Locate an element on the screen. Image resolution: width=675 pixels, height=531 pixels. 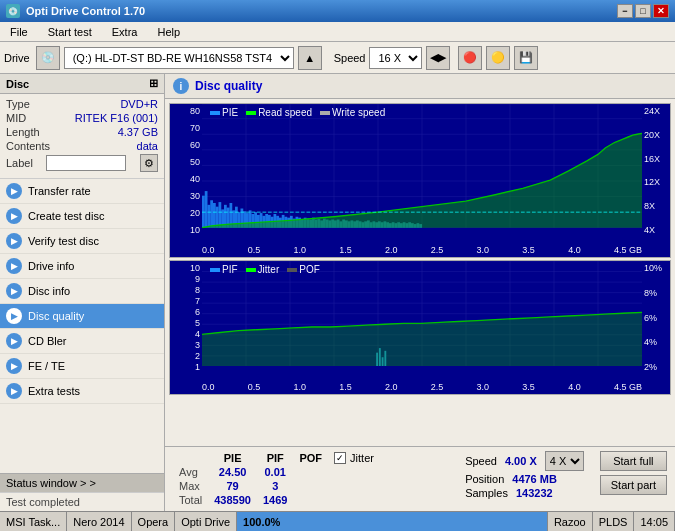
speed-info: Speed 4.00 X 4 X is located at coordinates (524, 461).